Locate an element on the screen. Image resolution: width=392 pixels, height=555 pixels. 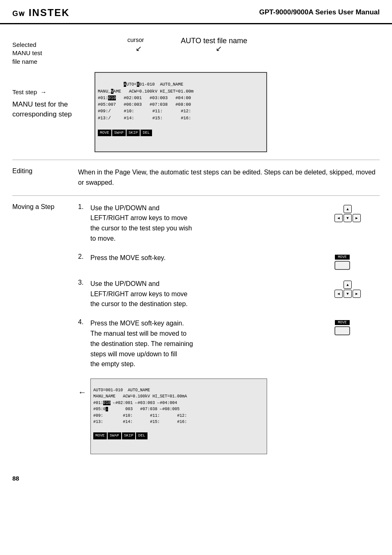
step-3-text: Use the UP/DOWN andLEFT/RIGHT arrow keys… is located at coordinates (210, 294).